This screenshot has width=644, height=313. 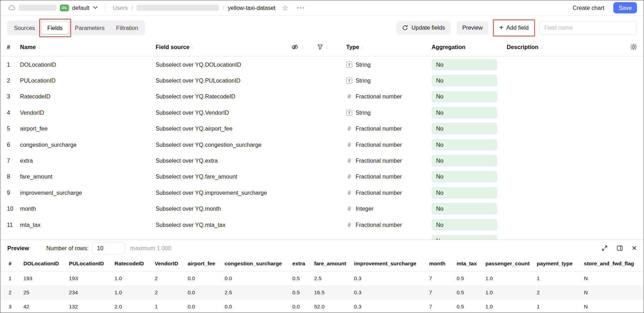 What do you see at coordinates (88, 193) in the screenshot?
I see `field-name: improvement_surcharge` at bounding box center [88, 193].